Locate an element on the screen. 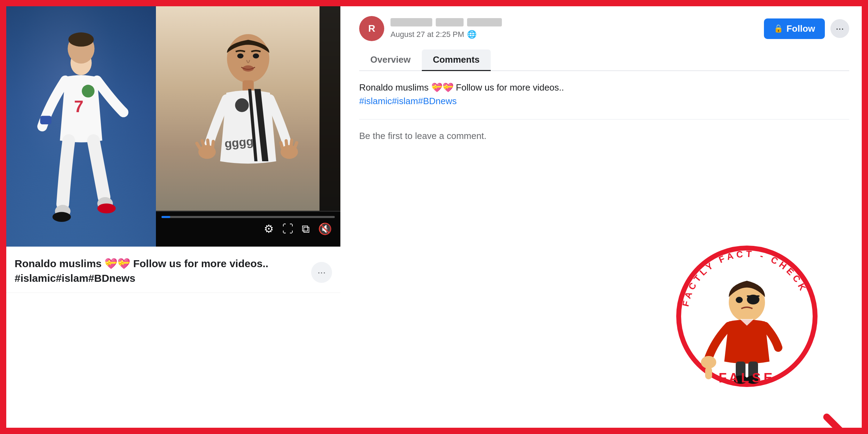 Image resolution: width=868 pixels, height=434 pixels. caption-text: Ronaldo muslims 💝💝 Follow us for more vi… is located at coordinates (173, 271).